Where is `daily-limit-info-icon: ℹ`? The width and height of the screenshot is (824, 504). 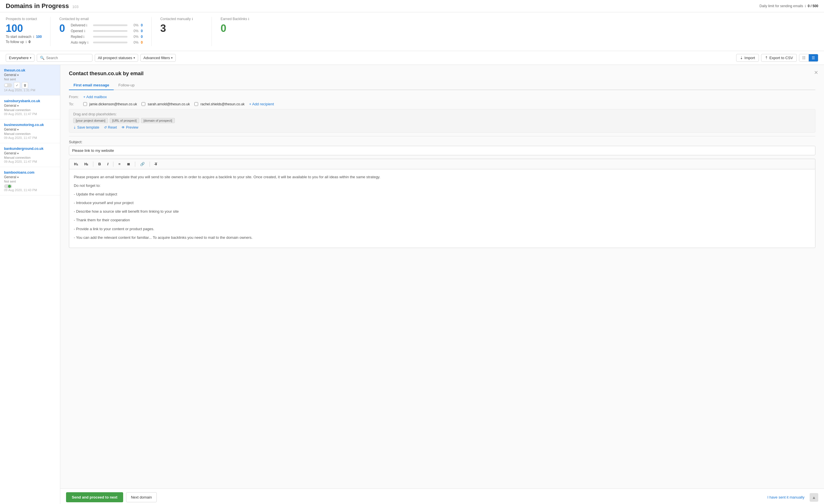
daily-limit-info-icon: ℹ is located at coordinates (805, 6).